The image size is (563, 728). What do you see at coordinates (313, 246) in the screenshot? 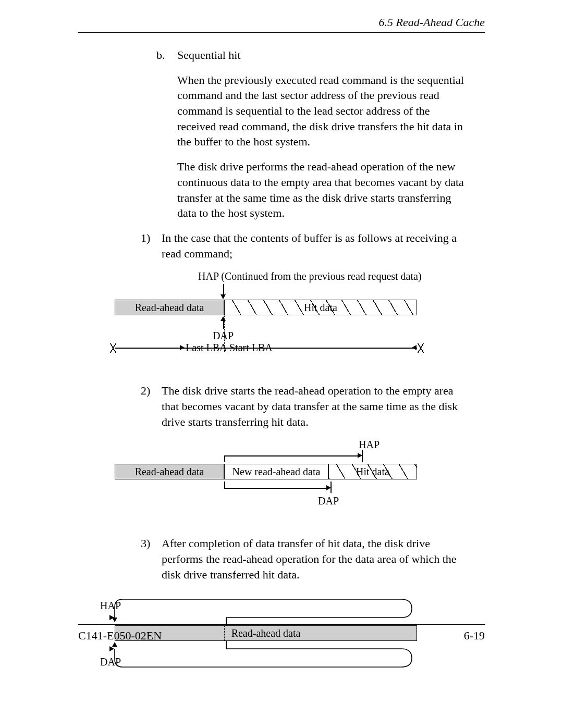
I see `list-text-1: In the case that the contents of buffer …` at bounding box center [313, 246].